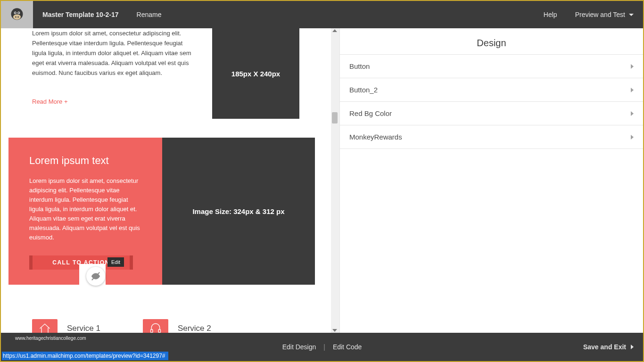  What do you see at coordinates (194, 328) in the screenshot?
I see `service-2-label: Service 2` at bounding box center [194, 328].